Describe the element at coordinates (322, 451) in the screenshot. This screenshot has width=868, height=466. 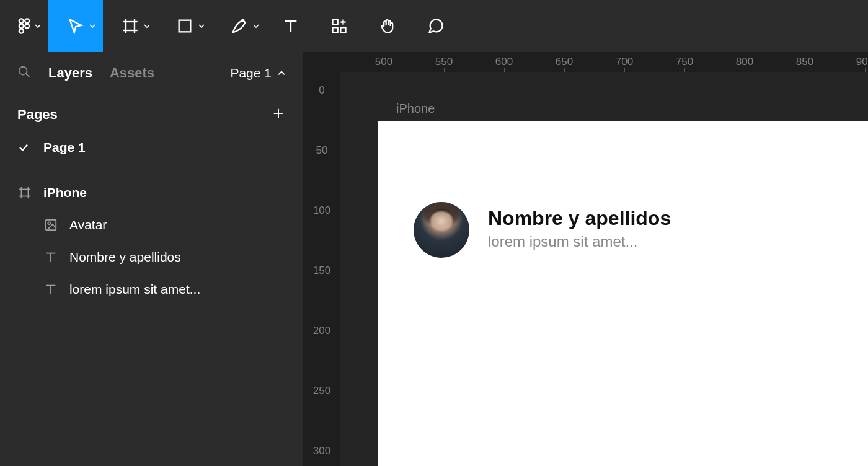
I see `ruler-v-tick: 300` at that location.